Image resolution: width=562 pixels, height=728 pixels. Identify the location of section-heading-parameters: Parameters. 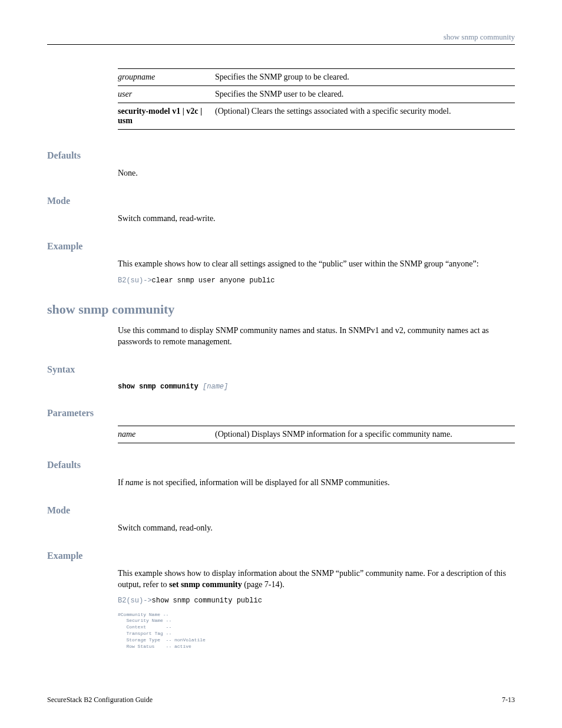
(281, 413).